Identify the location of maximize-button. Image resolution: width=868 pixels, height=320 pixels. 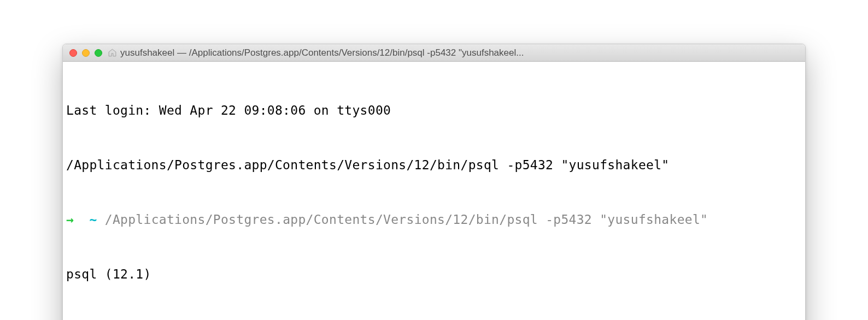
(98, 53).